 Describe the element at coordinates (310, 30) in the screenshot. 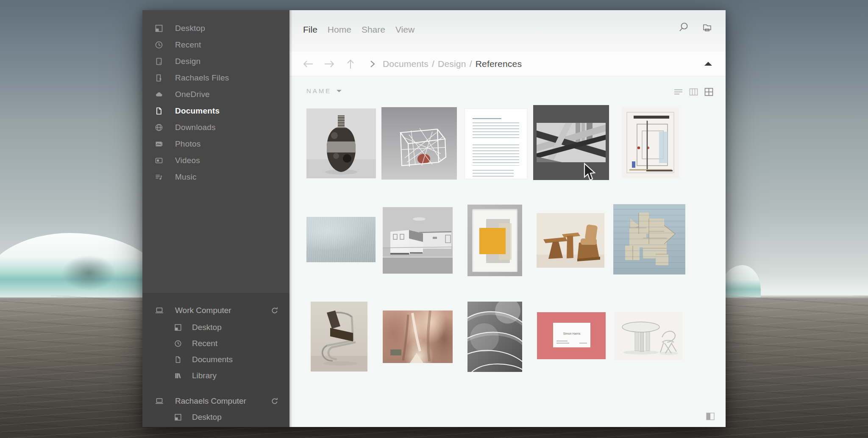

I see `menu-file: File` at that location.